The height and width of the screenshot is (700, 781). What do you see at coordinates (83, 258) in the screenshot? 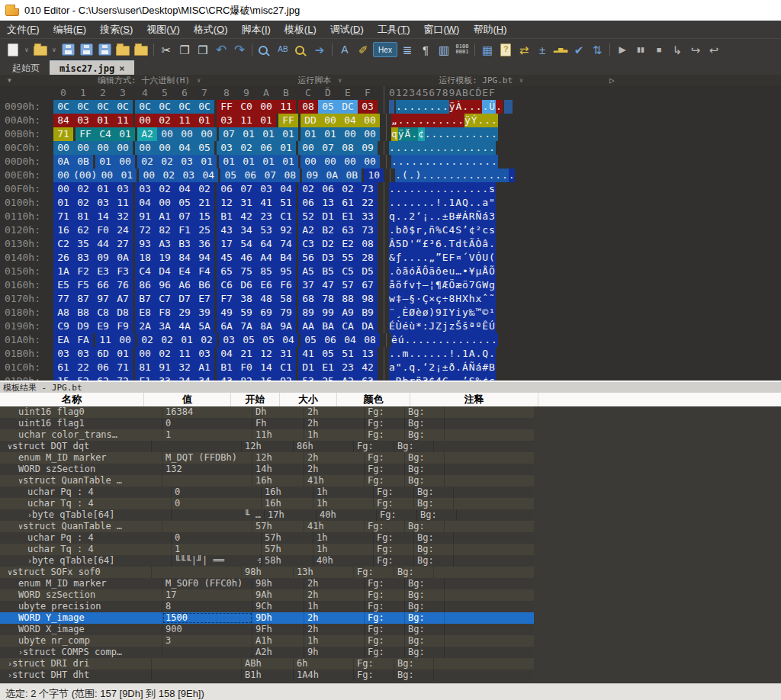
I see `hex-byte-cell: 83` at bounding box center [83, 258].